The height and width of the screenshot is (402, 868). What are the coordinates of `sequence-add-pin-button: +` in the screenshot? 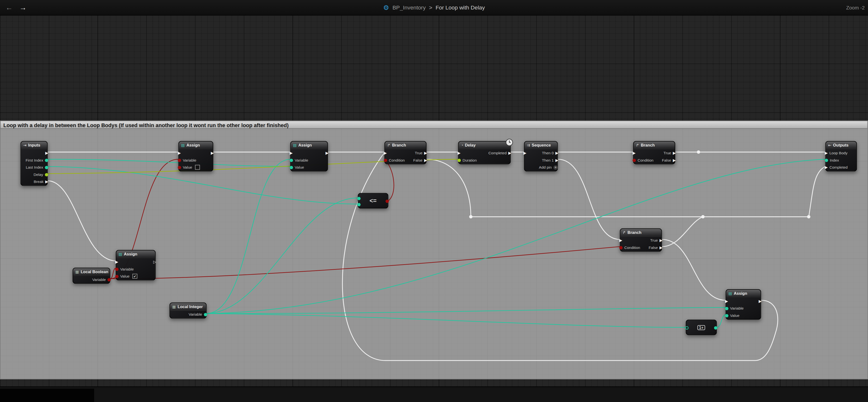 It's located at (556, 167).